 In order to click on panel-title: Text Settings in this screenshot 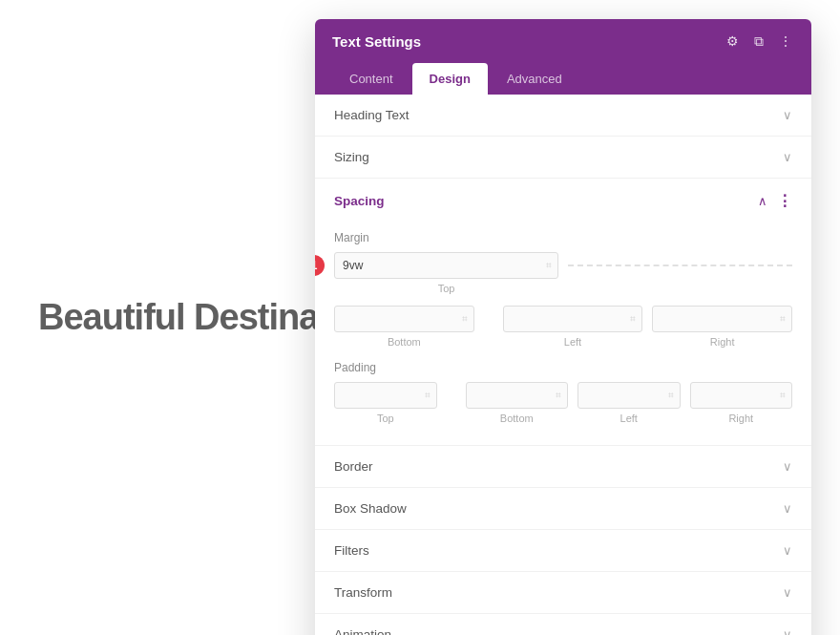, I will do `click(376, 42)`.